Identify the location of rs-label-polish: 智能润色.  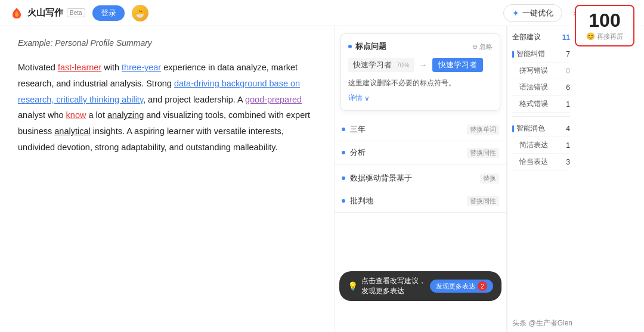
(531, 129).